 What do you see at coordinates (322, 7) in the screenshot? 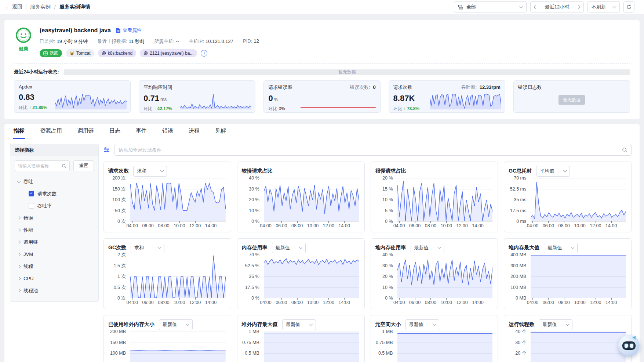
I see `top-bar: ← 返回 服务实例 / 服务实例详情 全部 最近12小时 不刷新` at bounding box center [322, 7].